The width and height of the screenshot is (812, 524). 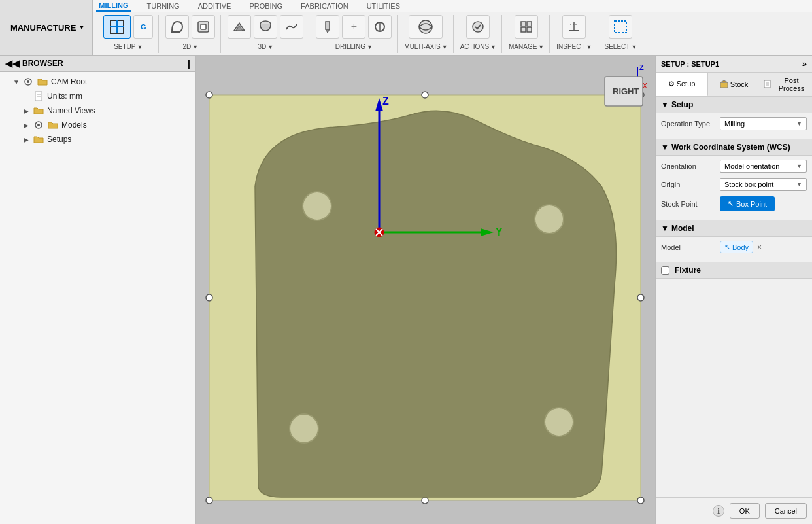 I want to click on ok-button: OK, so click(x=745, y=511).